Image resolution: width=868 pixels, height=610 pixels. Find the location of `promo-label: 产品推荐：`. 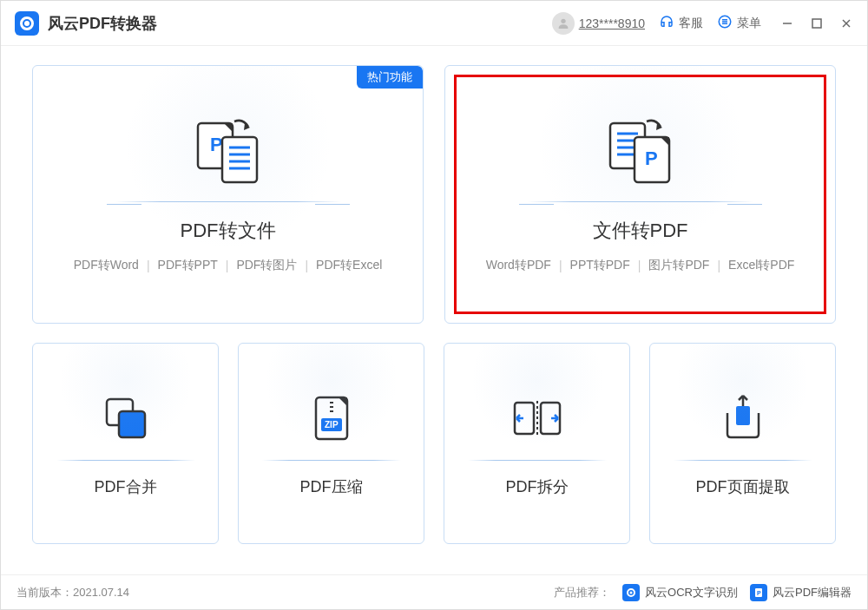

promo-label: 产品推荐： is located at coordinates (582, 593).